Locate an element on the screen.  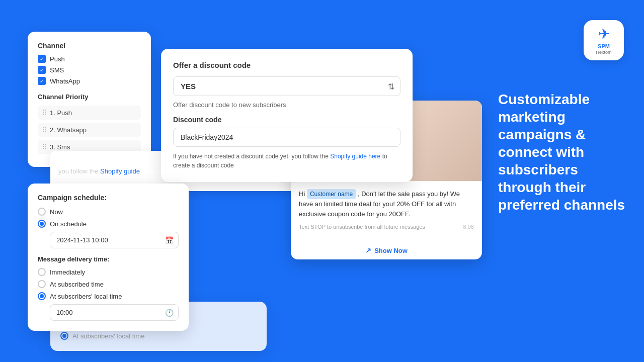
preview-message: Hi Customer name , Don't let the sale pa… is located at coordinates (386, 204).